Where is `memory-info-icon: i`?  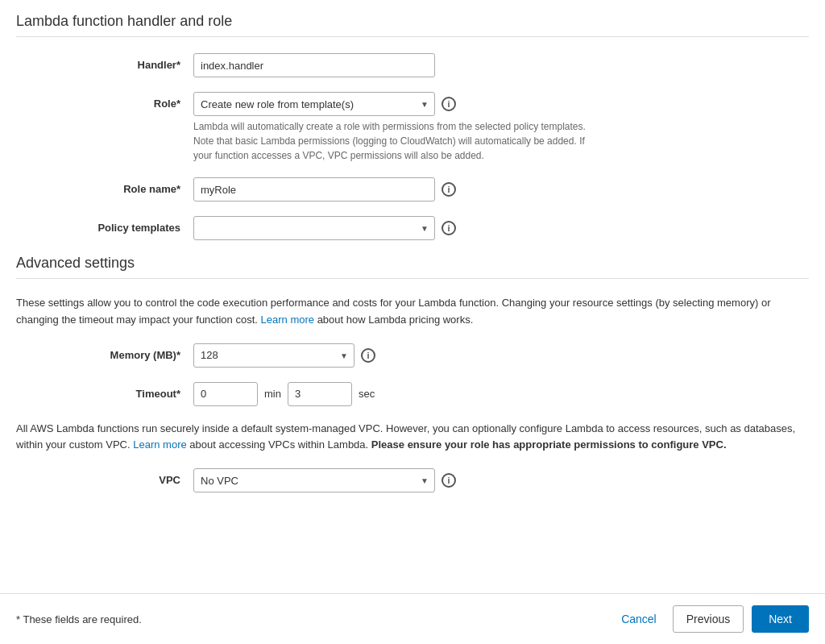 memory-info-icon: i is located at coordinates (368, 355).